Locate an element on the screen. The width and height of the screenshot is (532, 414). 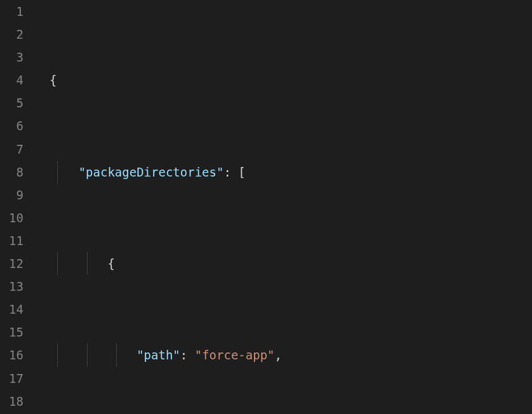
line-number: 15 is located at coordinates (11, 332).